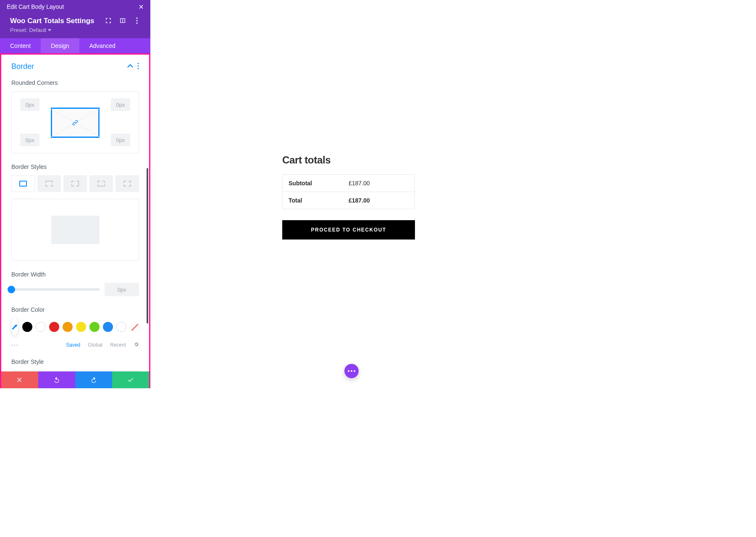 The width and height of the screenshot is (756, 537). Describe the element at coordinates (108, 327) in the screenshot. I see `color-swatch-blue` at that location.